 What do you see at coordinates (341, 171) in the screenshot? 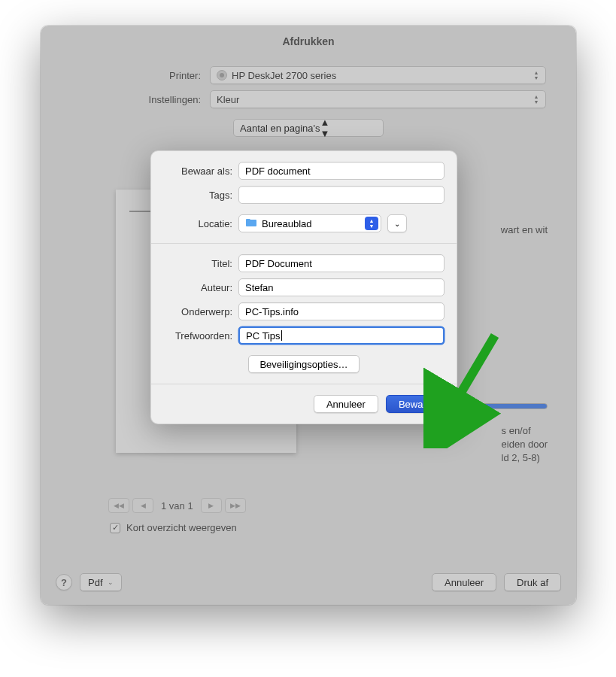
I see `save-as-input` at bounding box center [341, 171].